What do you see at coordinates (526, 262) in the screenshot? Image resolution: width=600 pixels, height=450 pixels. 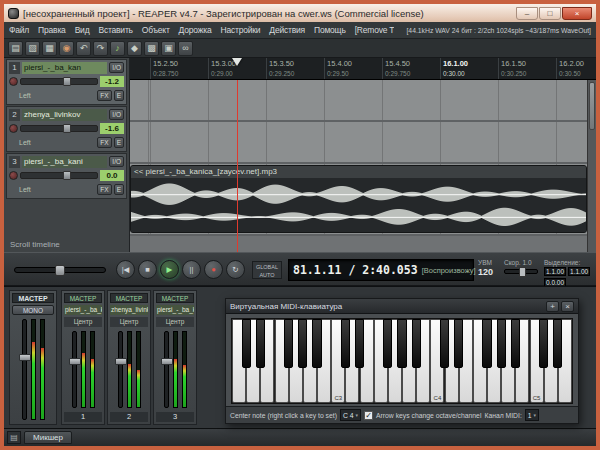 I see `rate-value: 1.0` at bounding box center [526, 262].